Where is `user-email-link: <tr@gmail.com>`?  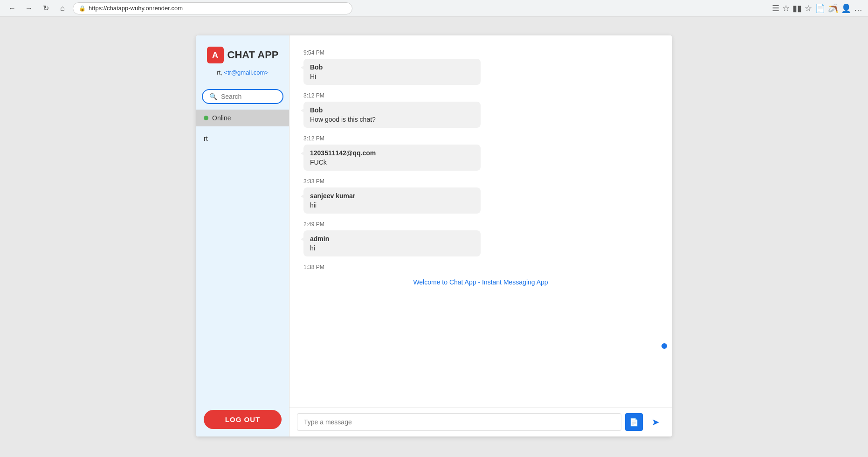
user-email-link: <tr@gmail.com> is located at coordinates (246, 73).